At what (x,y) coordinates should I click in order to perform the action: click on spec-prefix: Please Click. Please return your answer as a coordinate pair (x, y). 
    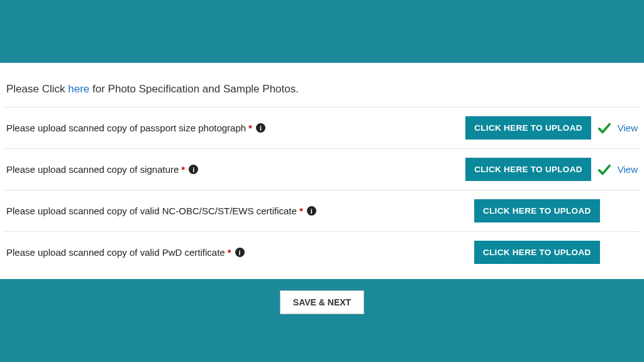
    Looking at the image, I should click on (37, 89).